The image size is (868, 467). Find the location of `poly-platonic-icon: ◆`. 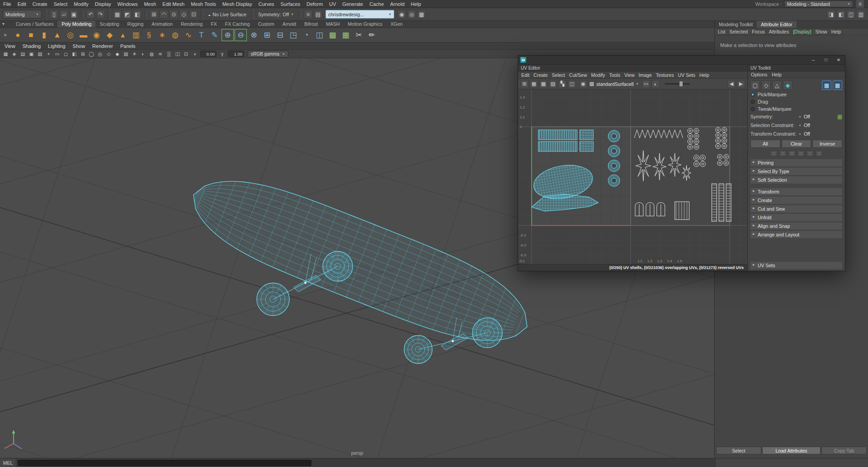

poly-platonic-icon: ◆ is located at coordinates (109, 35).